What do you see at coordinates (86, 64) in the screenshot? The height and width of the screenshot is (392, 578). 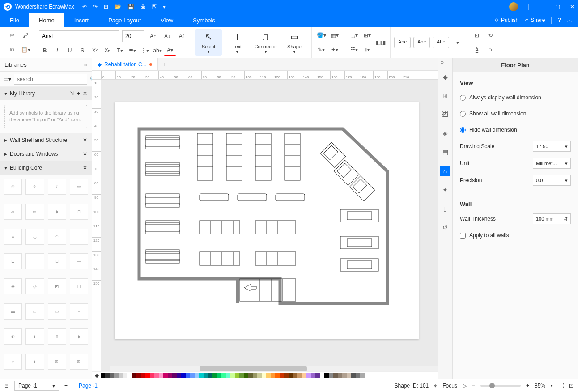 I see `collapse-left-icon: «` at bounding box center [86, 64].